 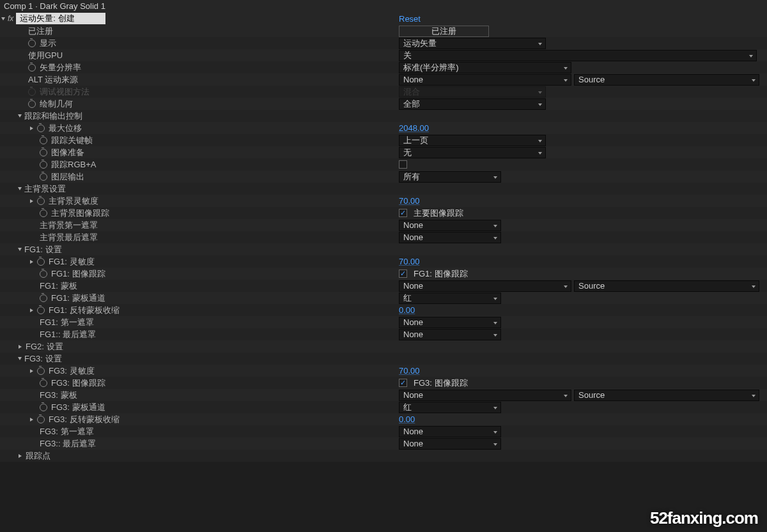 I want to click on group-label: FG3: 设置, so click(x=43, y=359).